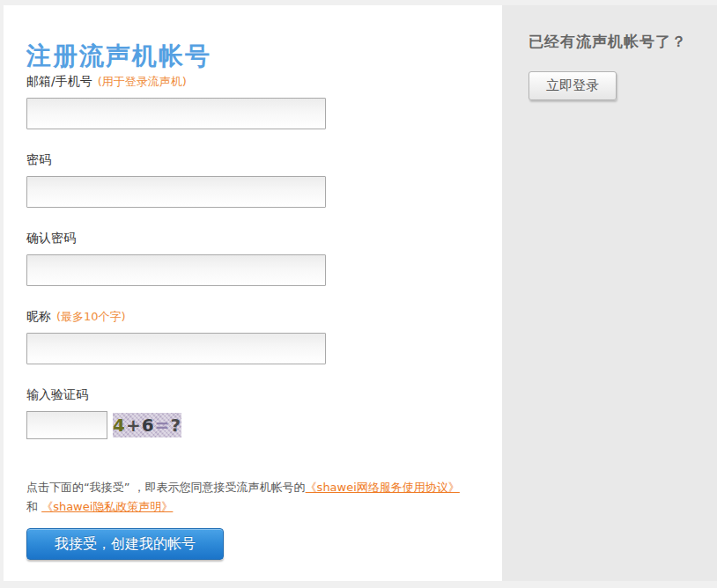 Image resolution: width=717 pixels, height=588 pixels. Describe the element at coordinates (608, 42) in the screenshot. I see `existing-account-heading: 已经有流声机帐号了？` at that location.